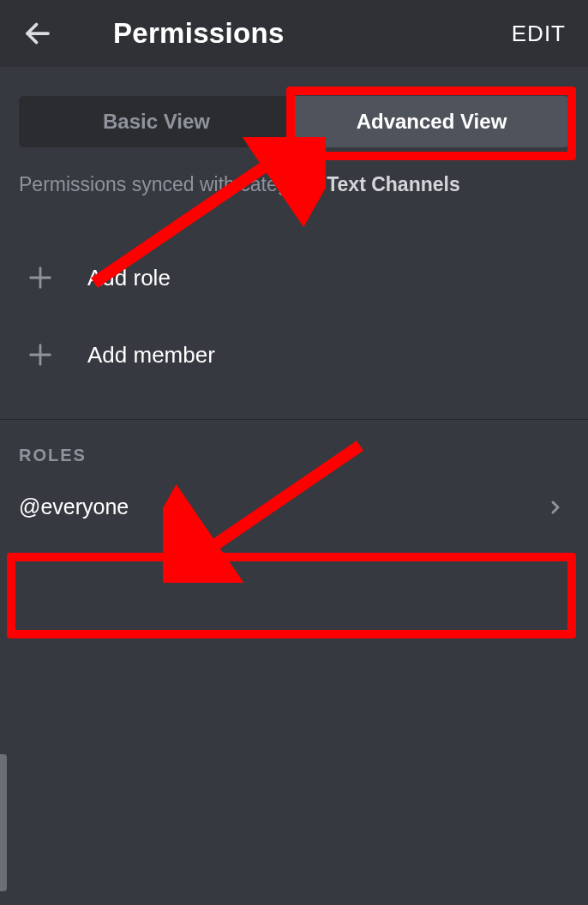  Describe the element at coordinates (294, 278) in the screenshot. I see `add-role-button: Add role` at that location.